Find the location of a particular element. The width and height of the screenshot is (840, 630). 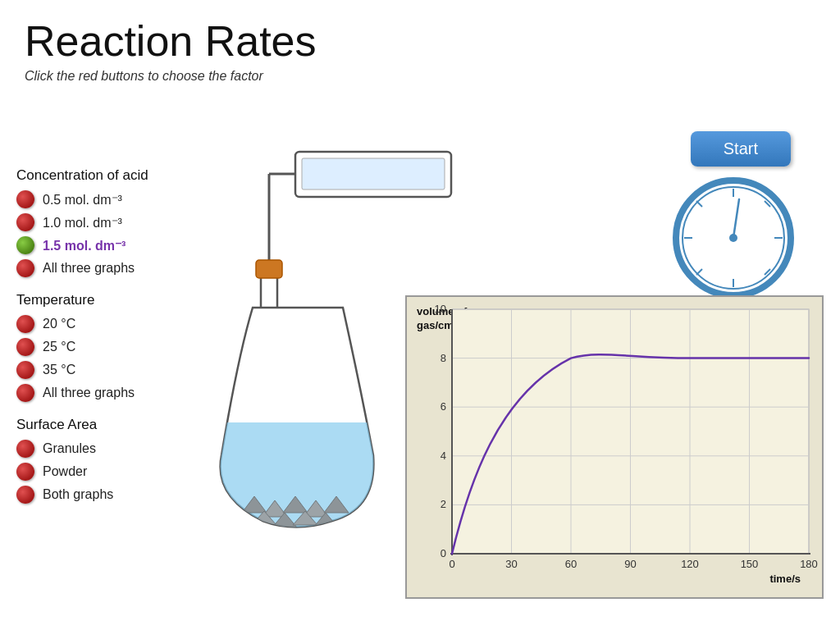

svg-text: 10 is located at coordinates (441, 308).